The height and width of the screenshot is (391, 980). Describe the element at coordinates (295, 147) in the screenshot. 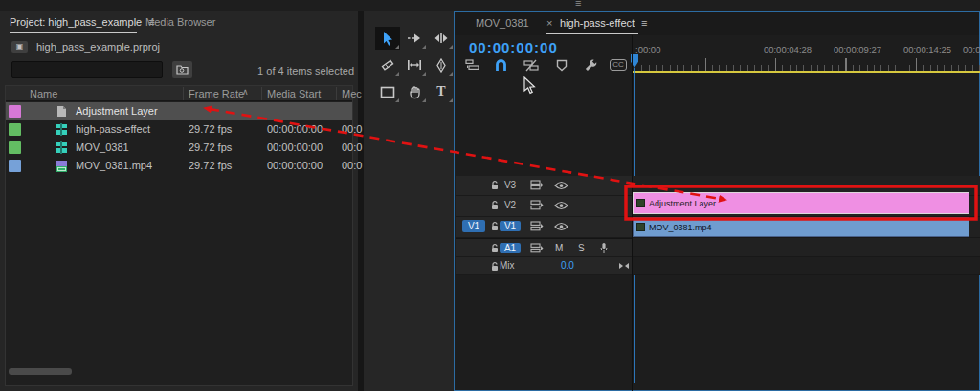

I see `item-media-start: 00:00:00:00` at that location.